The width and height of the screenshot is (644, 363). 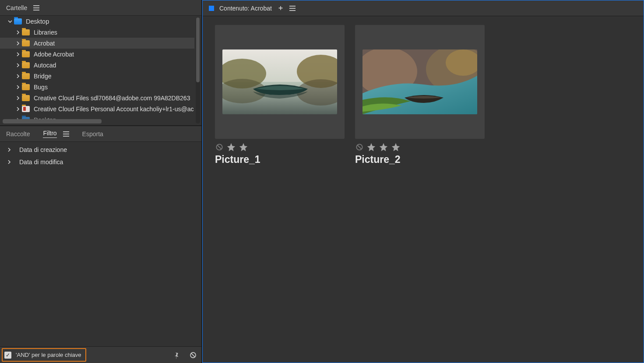 I want to click on thumbnail-card: Picture_1, so click(x=280, y=95).